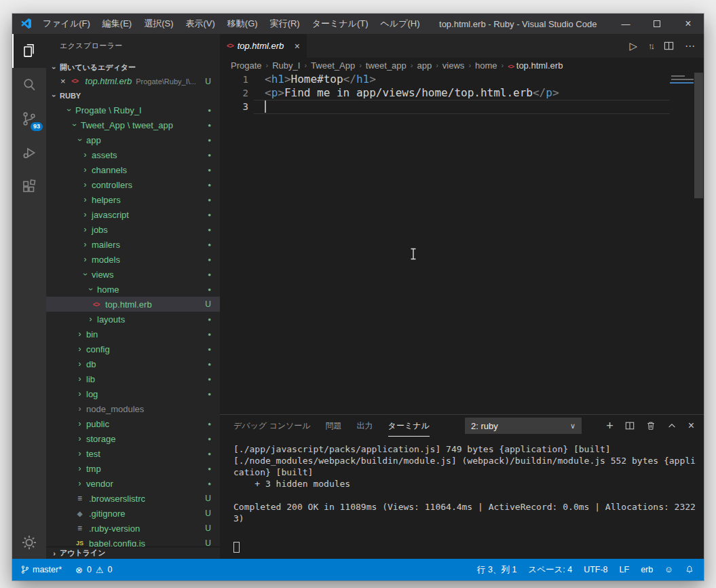 The height and width of the screenshot is (588, 716). I want to click on breadcrumb-item-progate: Progate, so click(246, 65).